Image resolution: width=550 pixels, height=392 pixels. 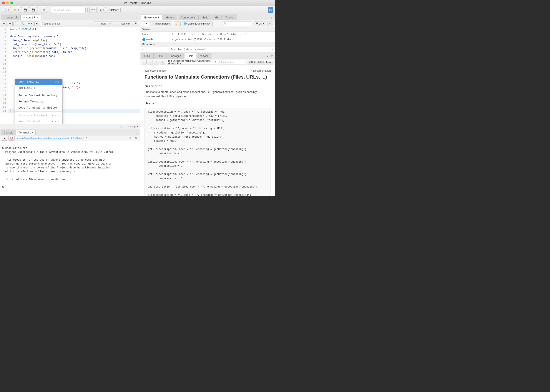 What do you see at coordinates (208, 56) in the screenshot?
I see `help-panel-tabs: Files Plots Packages Help Viewer – □` at bounding box center [208, 56].